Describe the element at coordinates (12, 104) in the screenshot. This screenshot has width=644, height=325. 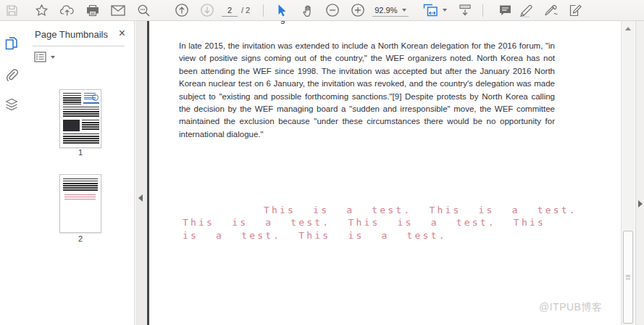
I see `layers-icon` at that location.